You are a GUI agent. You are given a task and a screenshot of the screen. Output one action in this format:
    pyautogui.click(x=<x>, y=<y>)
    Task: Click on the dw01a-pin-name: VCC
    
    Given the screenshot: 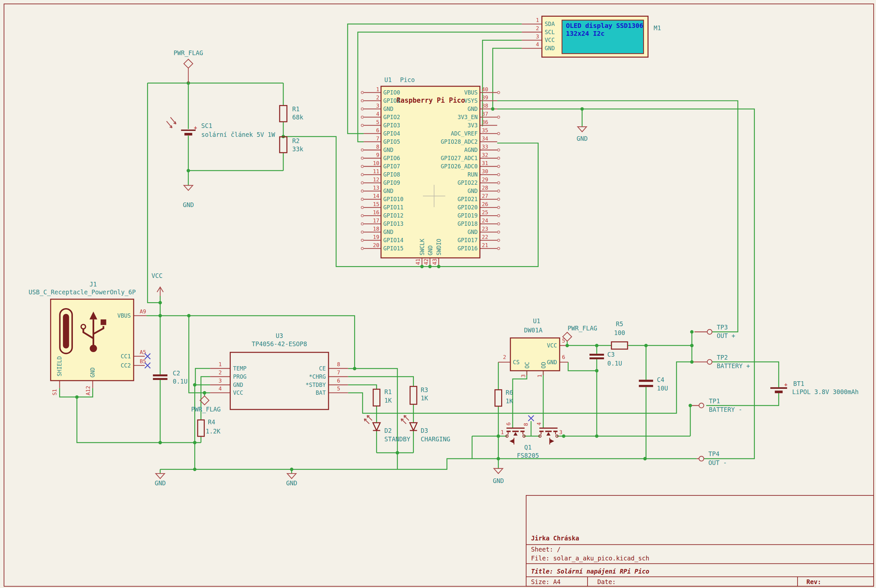 What is the action you would take?
    pyautogui.click(x=552, y=346)
    